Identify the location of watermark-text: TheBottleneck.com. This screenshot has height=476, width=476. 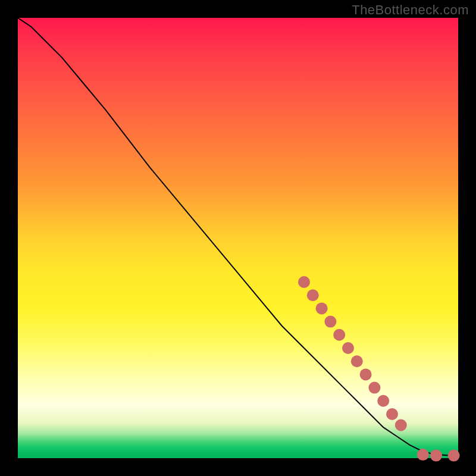
(411, 10).